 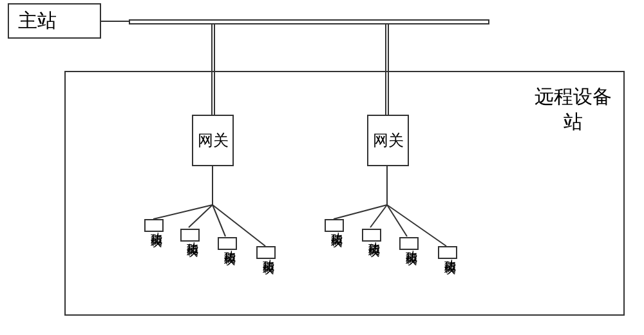 I want to click on bus-bar, so click(x=309, y=22).